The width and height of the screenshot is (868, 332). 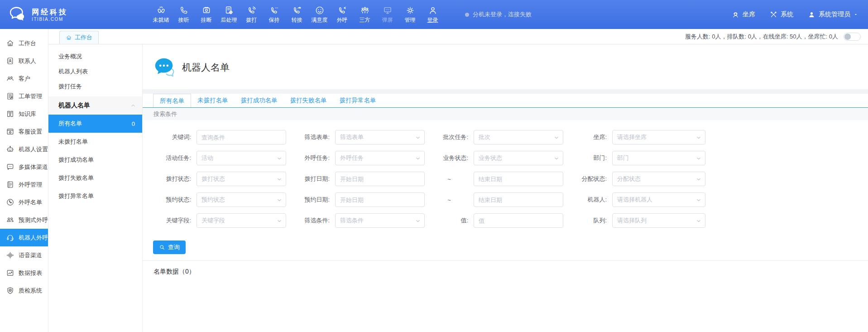 What do you see at coordinates (10, 167) in the screenshot?
I see `multimedia-icon` at bounding box center [10, 167].